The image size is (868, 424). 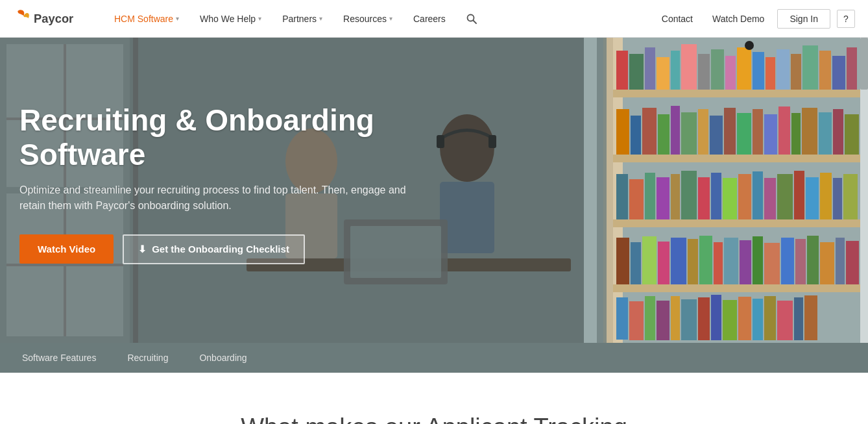 What do you see at coordinates (227, 138) in the screenshot?
I see `hero-title: Recruiting & Onboarding Software` at bounding box center [227, 138].